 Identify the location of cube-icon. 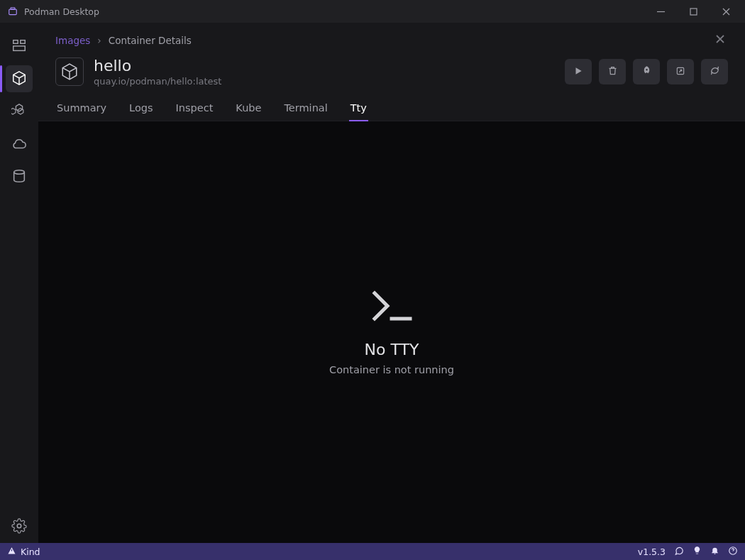
(19, 79).